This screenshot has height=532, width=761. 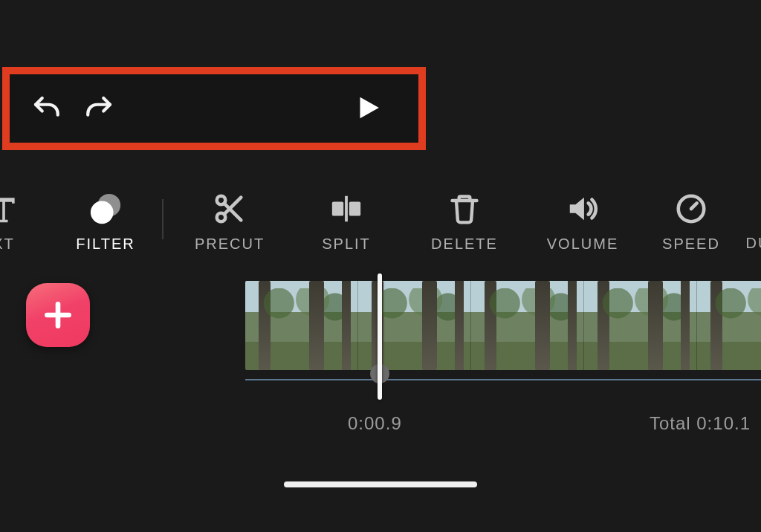 What do you see at coordinates (748, 221) in the screenshot?
I see `tool-duplicate: DU` at bounding box center [748, 221].